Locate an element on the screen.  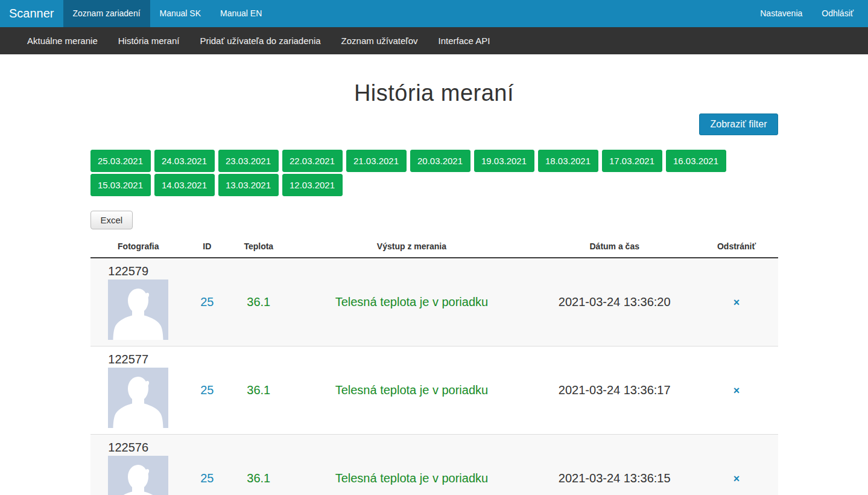
table-row: 122576 25 36.1 Telesná teplota je v pori… is located at coordinates (434, 465).